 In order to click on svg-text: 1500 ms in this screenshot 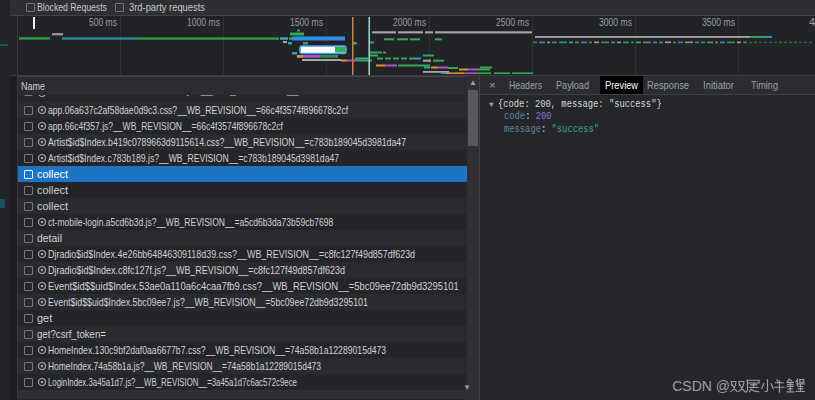, I will do `click(306, 22)`.